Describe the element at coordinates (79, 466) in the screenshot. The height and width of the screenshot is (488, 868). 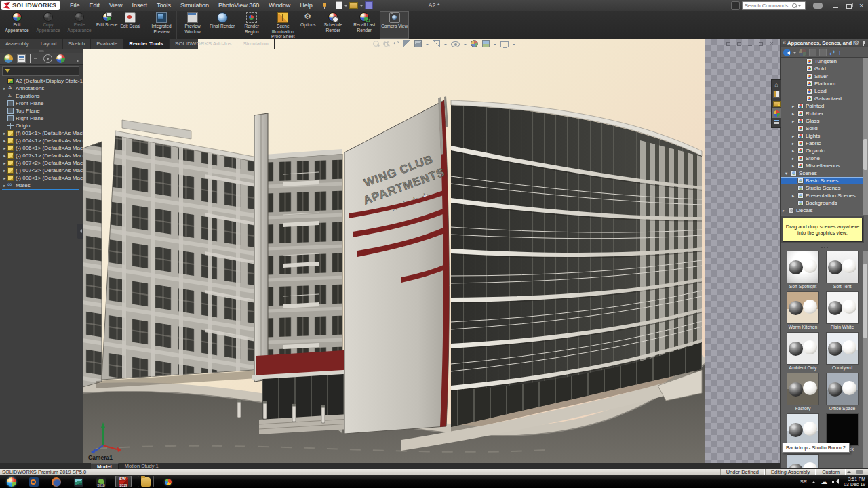
I see `last-tab-icon` at that location.